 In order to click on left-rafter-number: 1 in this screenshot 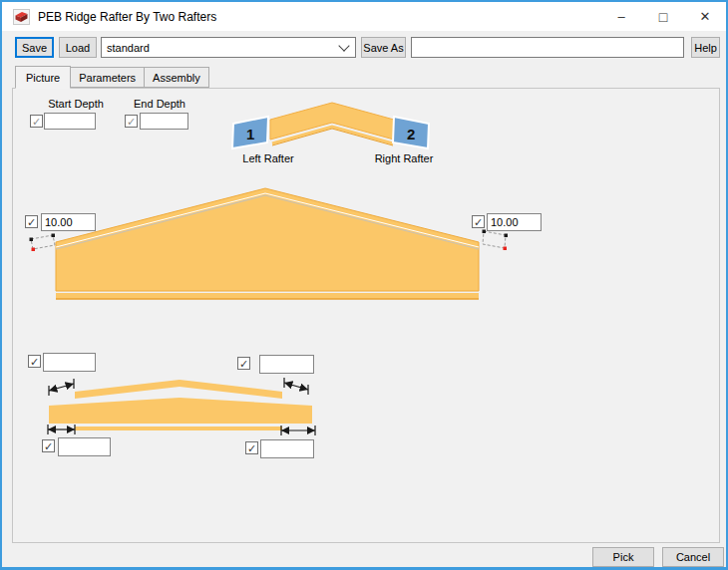, I will do `click(250, 134)`.